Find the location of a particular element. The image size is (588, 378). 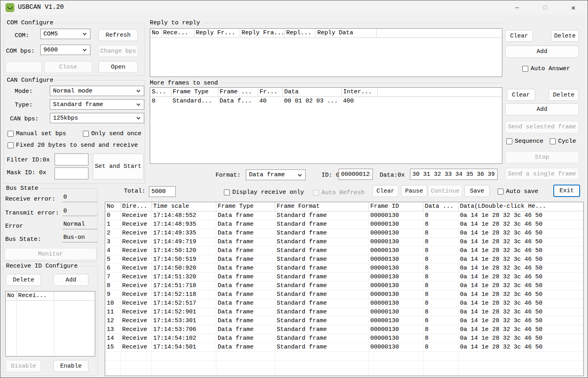

can-bps-value: 125kbps is located at coordinates (65, 118).